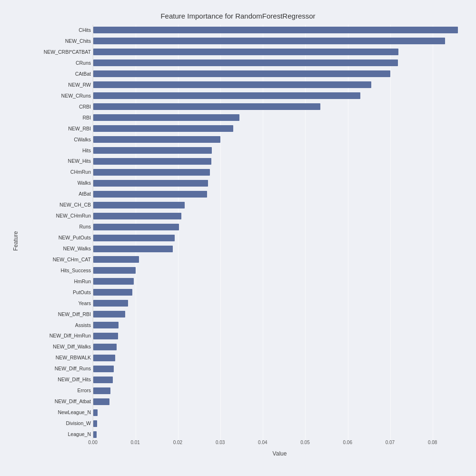 The height and width of the screenshot is (476, 476). I want to click on feature-label: NEW_CH_CB, so click(55, 205).